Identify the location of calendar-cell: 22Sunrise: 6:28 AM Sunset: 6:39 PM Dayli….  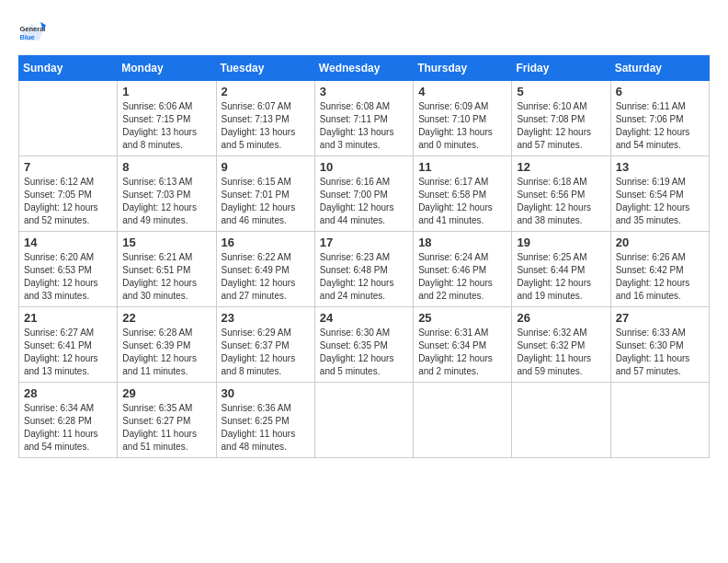
(167, 345).